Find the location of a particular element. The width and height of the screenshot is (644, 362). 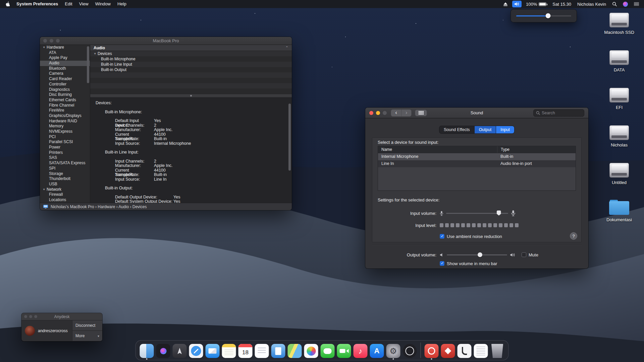

forward-button: › is located at coordinates (406, 113).